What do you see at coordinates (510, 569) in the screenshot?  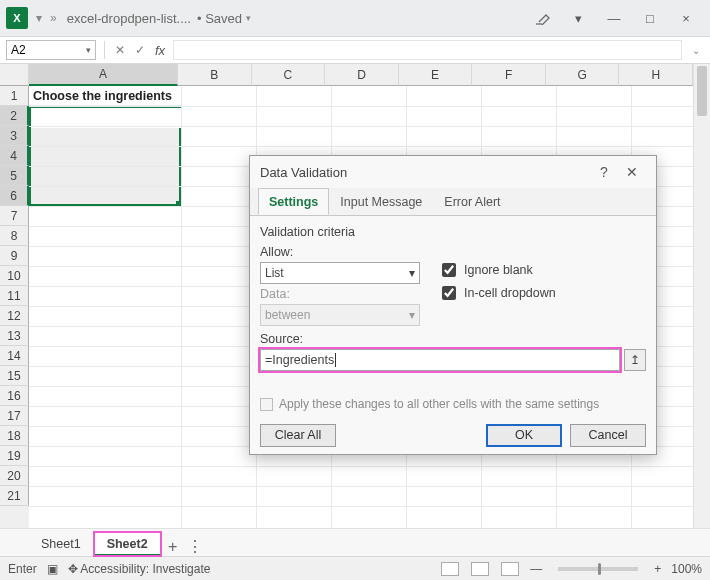 I see `view-page-break-icon` at bounding box center [510, 569].